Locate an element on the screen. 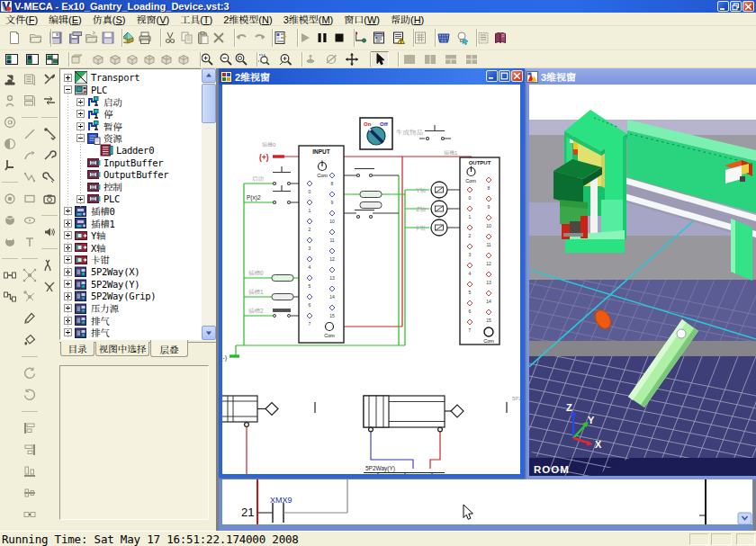 The height and width of the screenshot is (546, 756). copy-button is located at coordinates (187, 38).